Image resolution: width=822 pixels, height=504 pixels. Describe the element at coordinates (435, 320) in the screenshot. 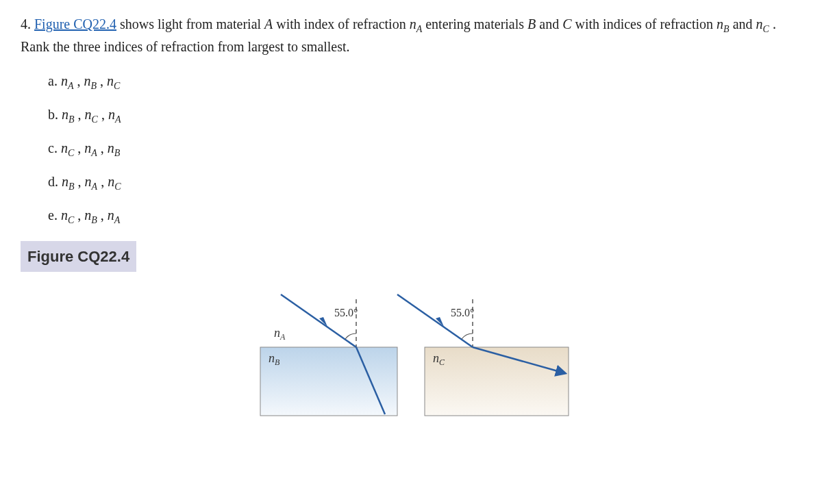

I see `incident-ray-right` at that location.